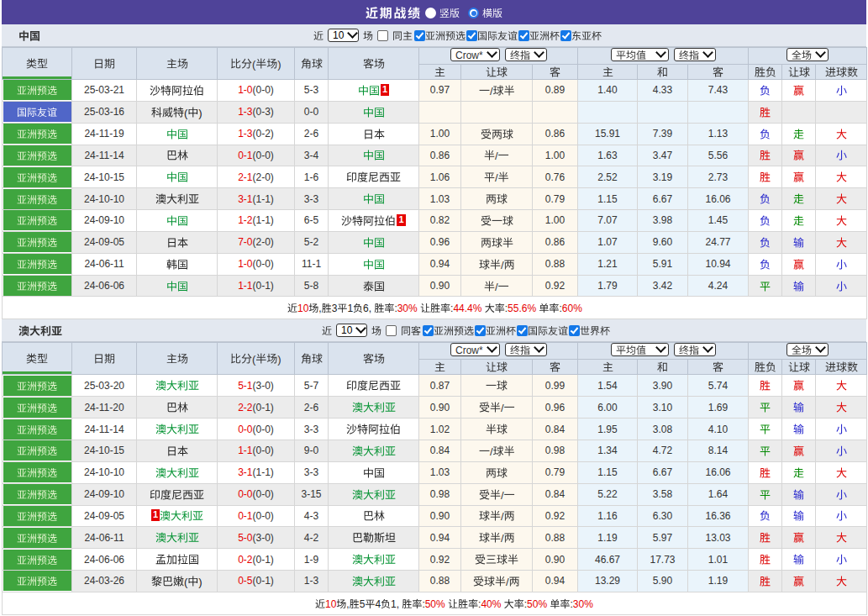 The width and height of the screenshot is (868, 616). What do you see at coordinates (378, 604) in the screenshot?
I see `svg-text: 4` at bounding box center [378, 604].